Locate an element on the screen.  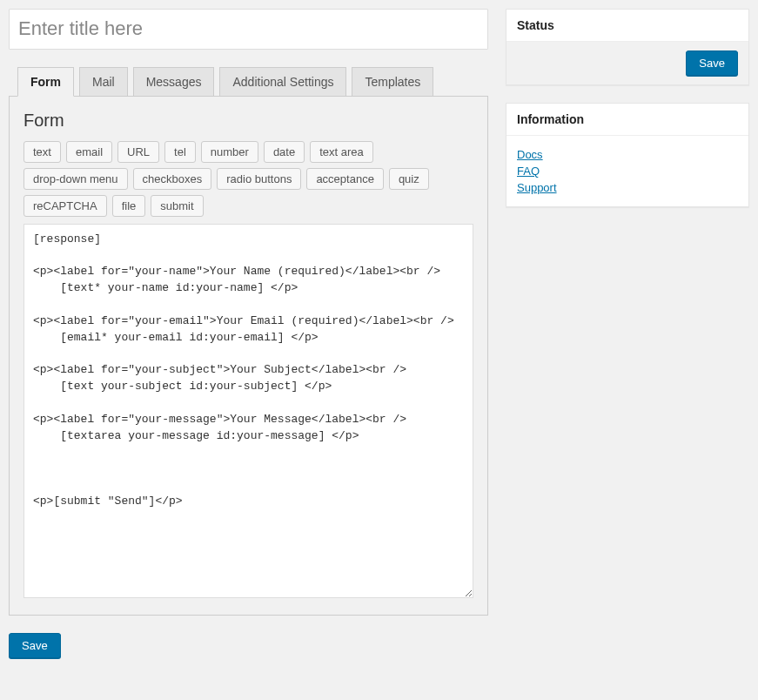
tab-templates: Templates is located at coordinates (392, 82).